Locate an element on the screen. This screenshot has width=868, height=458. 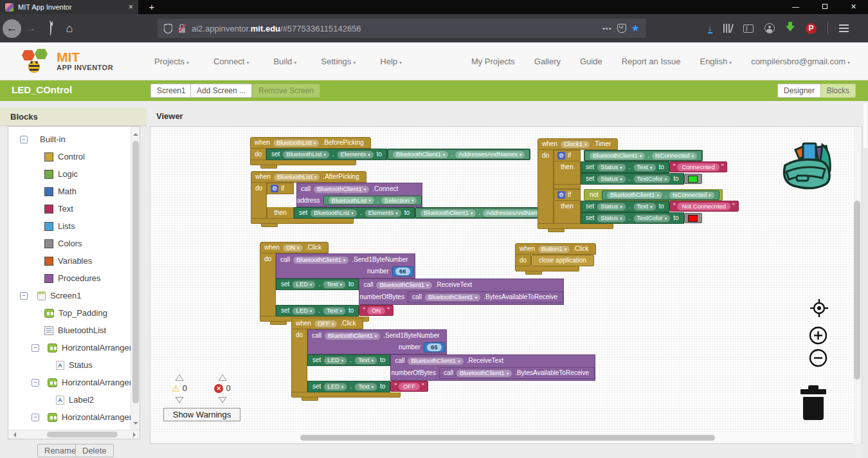
link-my-projects: My Projects is located at coordinates (493, 62).